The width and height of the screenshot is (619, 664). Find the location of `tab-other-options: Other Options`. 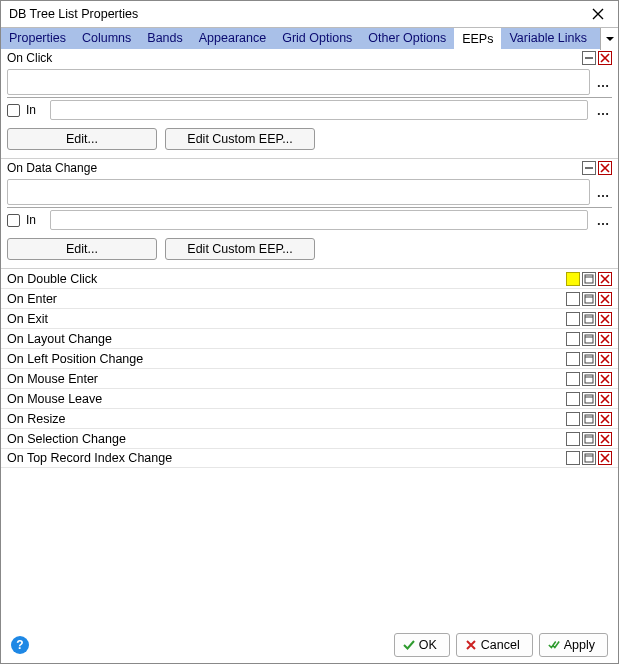

tab-other-options: Other Options is located at coordinates (407, 38).